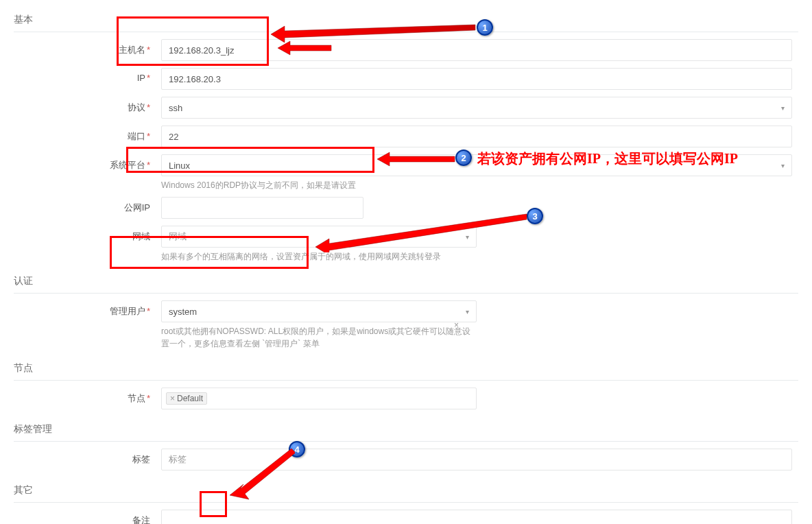 This screenshot has height=524, width=812. What do you see at coordinates (406, 429) in the screenshot?
I see `section-tag: 标签管理` at bounding box center [406, 429].